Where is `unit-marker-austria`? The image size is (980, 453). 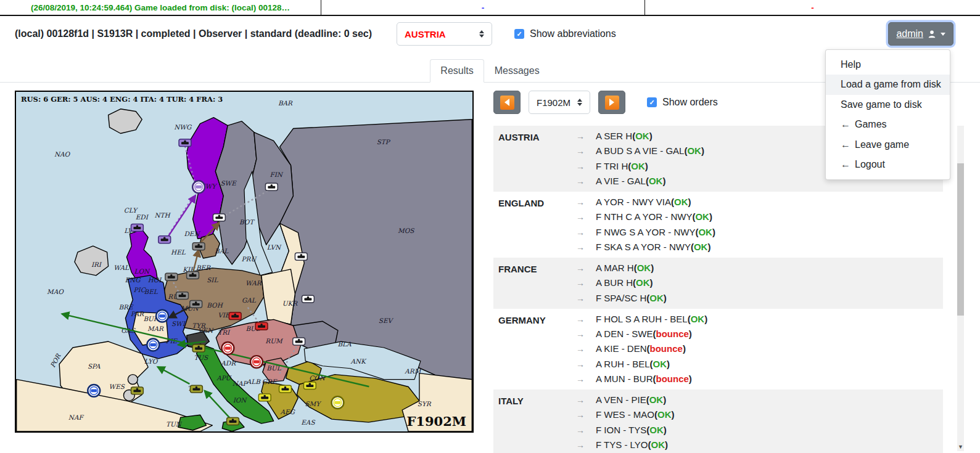
unit-marker-austria is located at coordinates (235, 316).